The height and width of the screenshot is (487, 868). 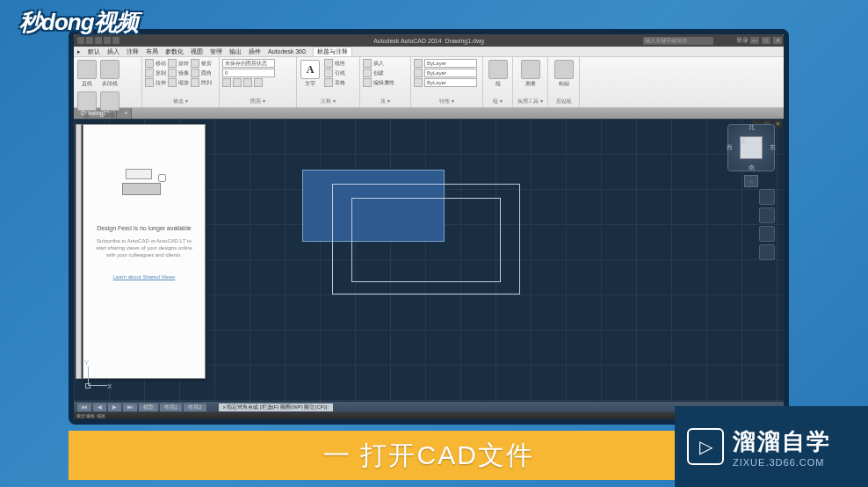 What do you see at coordinates (172, 63) in the screenshot?
I see `rotate-icon` at bounding box center [172, 63].